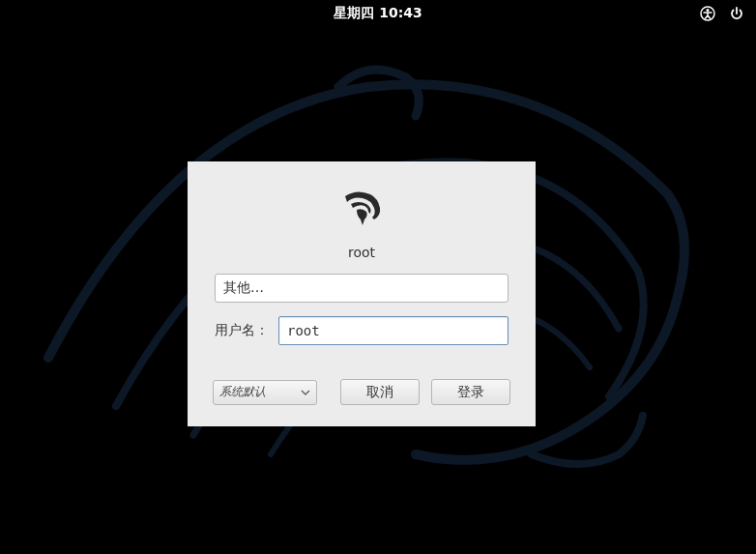 This screenshot has height=554, width=756. What do you see at coordinates (362, 252) in the screenshot?
I see `current-user-name: root` at bounding box center [362, 252].